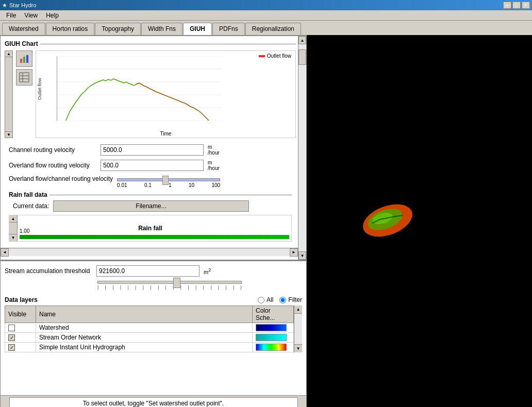 The image size is (532, 407). I want to click on chart-legend: Outlet flow, so click(275, 56).